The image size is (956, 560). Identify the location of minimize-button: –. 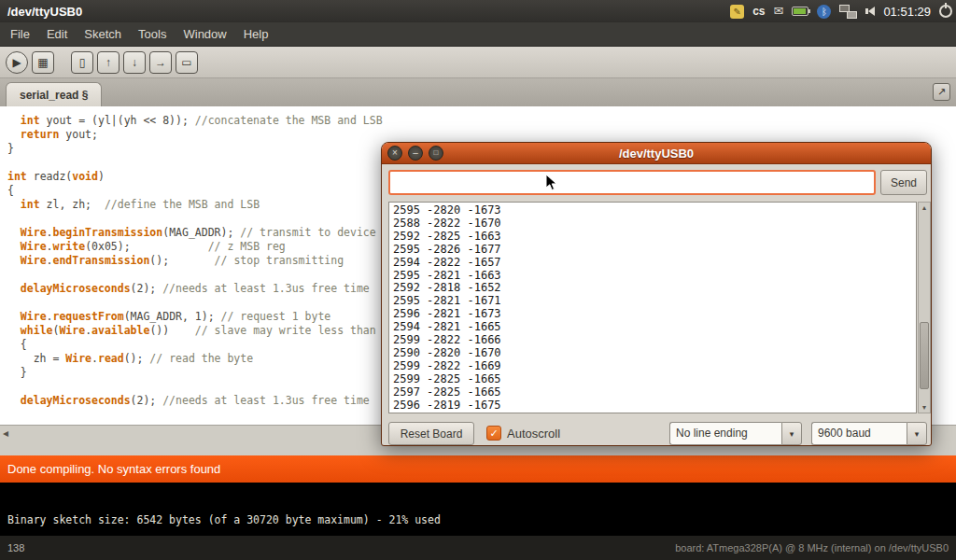
(415, 153).